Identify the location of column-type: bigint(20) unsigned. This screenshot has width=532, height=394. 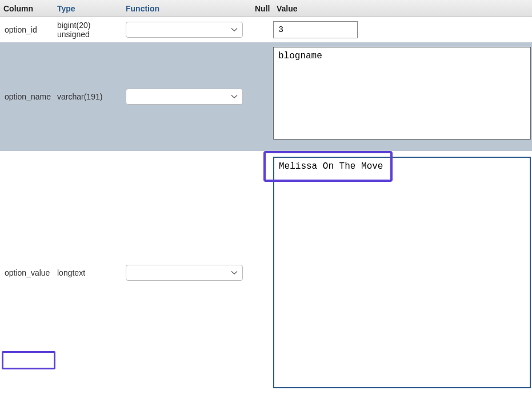
(87, 30).